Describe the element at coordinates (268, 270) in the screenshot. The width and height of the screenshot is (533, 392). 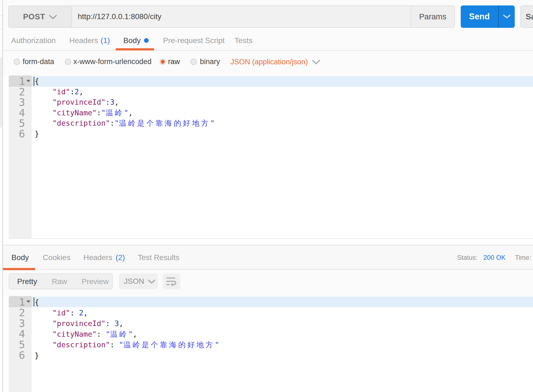
I see `response-tabs-bottom-border` at that location.